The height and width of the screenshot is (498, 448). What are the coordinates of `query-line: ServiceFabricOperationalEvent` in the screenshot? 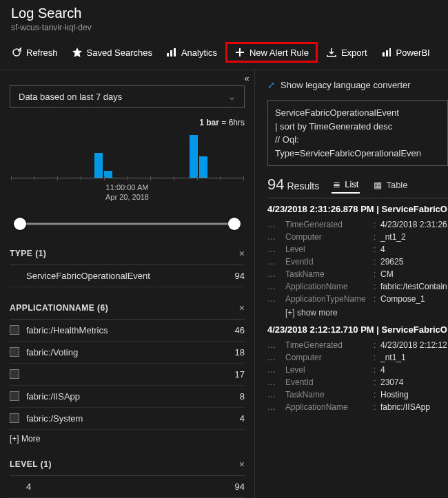 It's located at (358, 113).